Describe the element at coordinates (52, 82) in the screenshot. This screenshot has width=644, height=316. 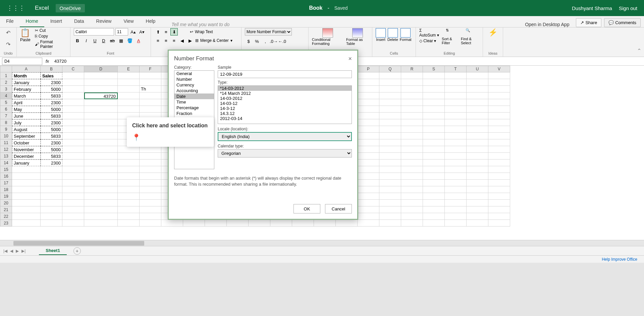
I see `cell-B2: 2300` at that location.